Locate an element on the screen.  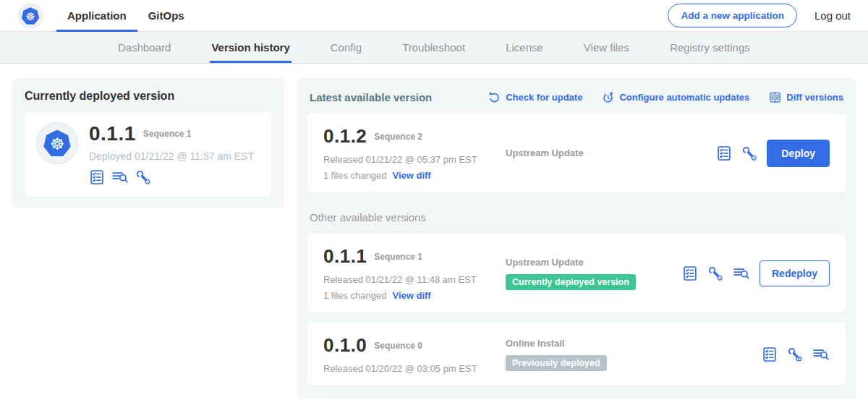
version-number: 0.1.1 is located at coordinates (345, 256).